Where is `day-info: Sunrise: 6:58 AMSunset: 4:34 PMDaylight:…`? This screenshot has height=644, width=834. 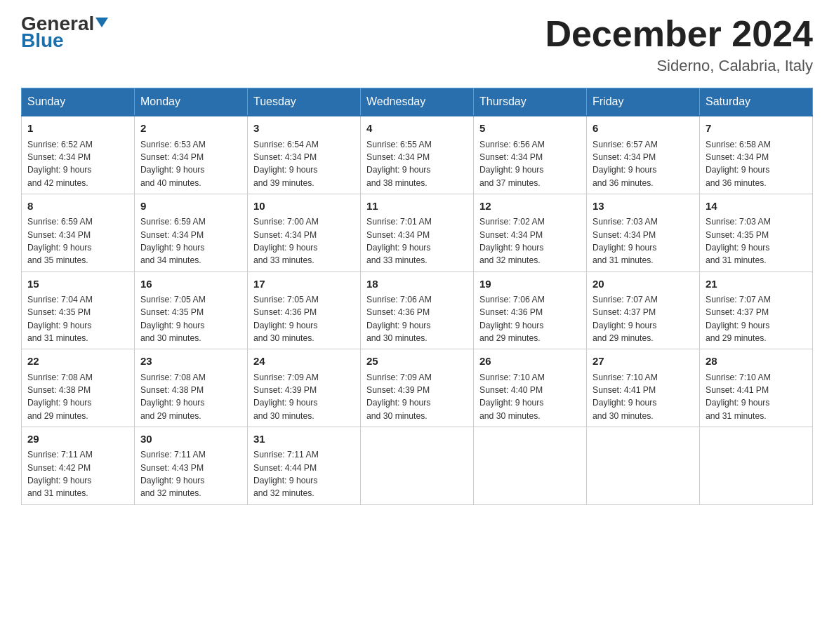 day-info: Sunrise: 6:58 AMSunset: 4:34 PMDaylight:… is located at coordinates (756, 164).